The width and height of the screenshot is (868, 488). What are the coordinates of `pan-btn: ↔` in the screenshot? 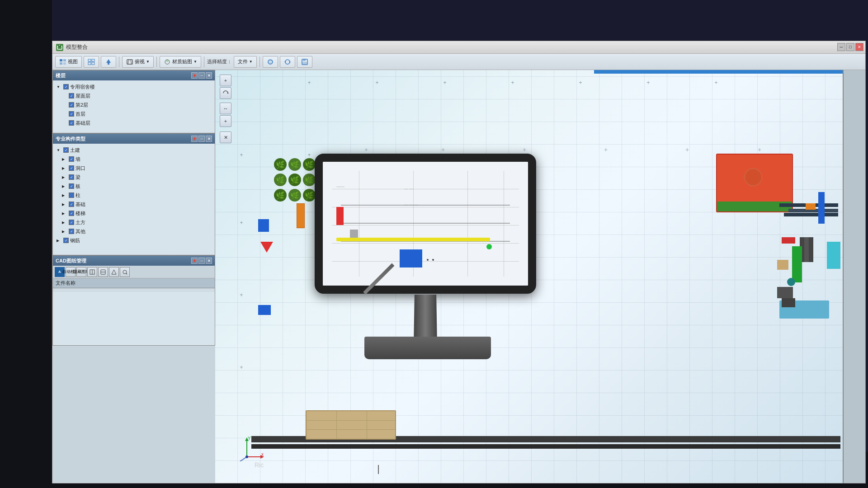 It's located at (226, 108).